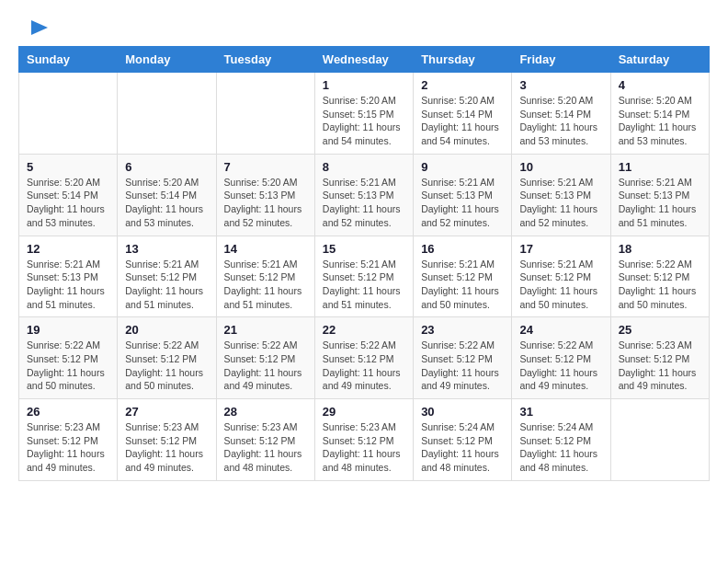 This screenshot has width=728, height=563. What do you see at coordinates (660, 60) in the screenshot?
I see `header-cell-saturday: Saturday` at bounding box center [660, 60].